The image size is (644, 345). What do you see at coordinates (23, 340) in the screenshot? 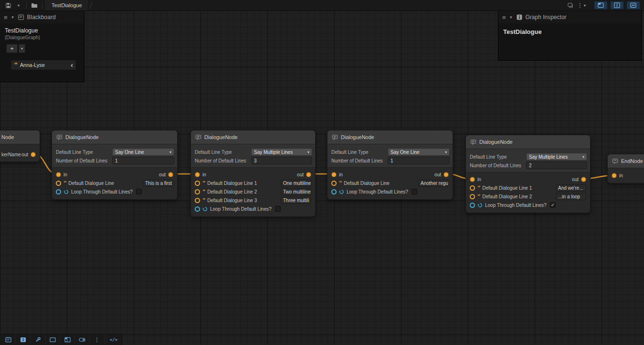
I see `inspector-panel-button` at bounding box center [23, 340].